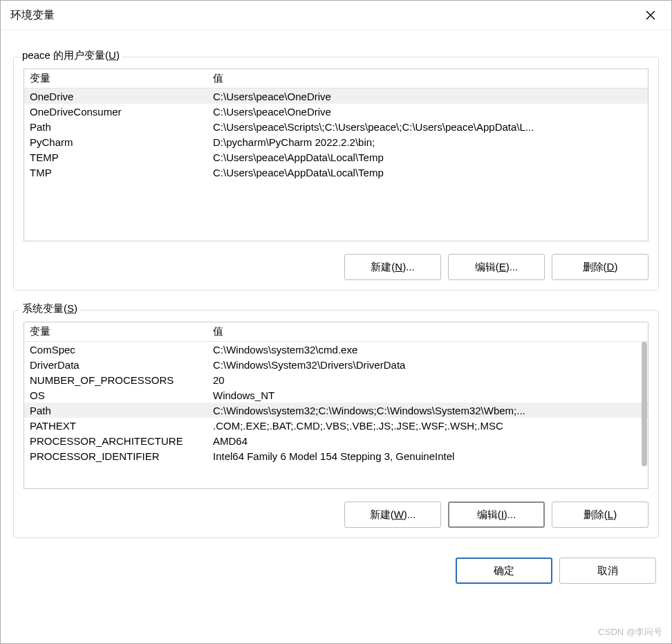  Describe the element at coordinates (336, 111) in the screenshot. I see `table-row: OneDriveConsumerC:\Users\peace\OneDrive` at that location.